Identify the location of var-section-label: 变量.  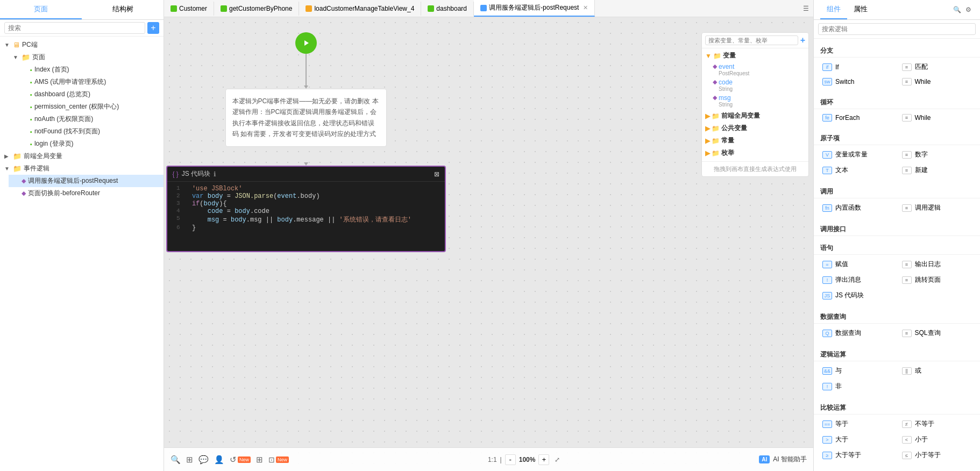
(729, 56).